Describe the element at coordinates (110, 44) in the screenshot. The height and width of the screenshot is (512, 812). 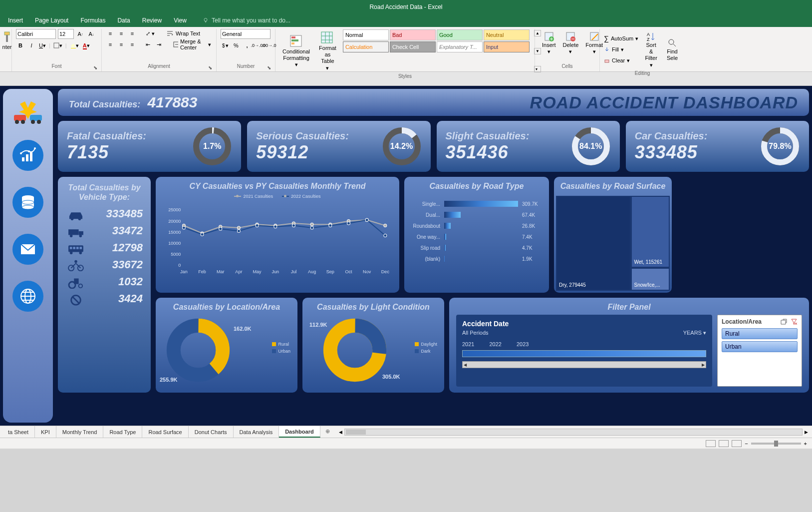
I see `align-left-button: ≡` at that location.